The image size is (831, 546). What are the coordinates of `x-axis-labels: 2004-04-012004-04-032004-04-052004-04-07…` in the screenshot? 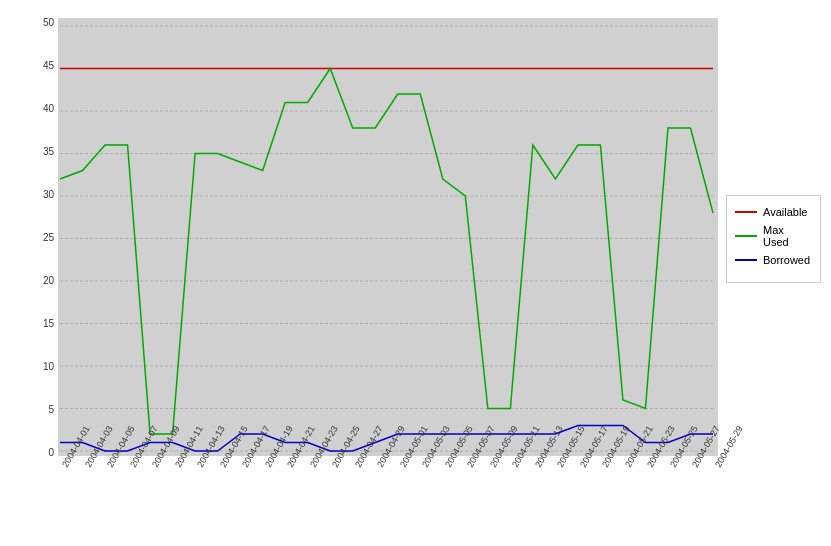 It's located at (430, 500).